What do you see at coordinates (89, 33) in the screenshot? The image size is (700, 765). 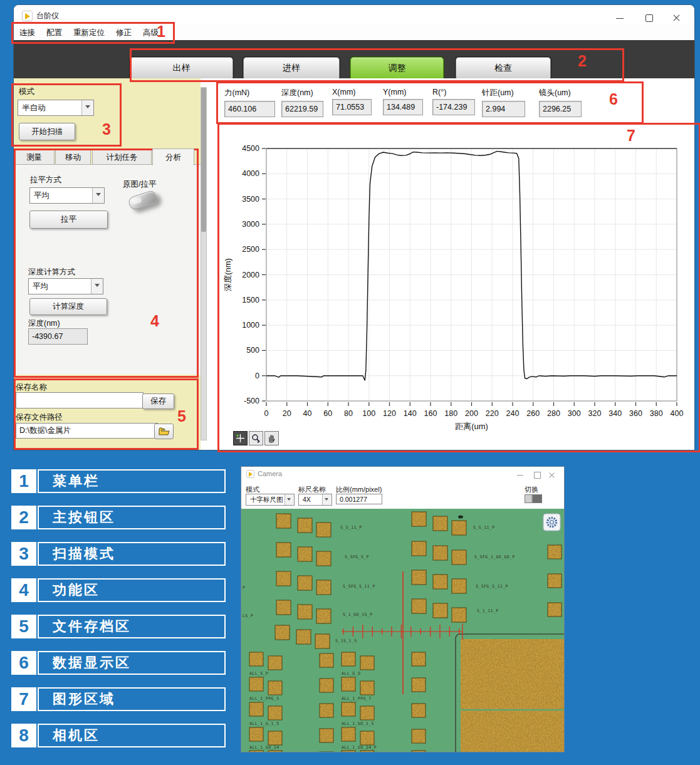 I see `menu-relocate: 重新定位` at bounding box center [89, 33].